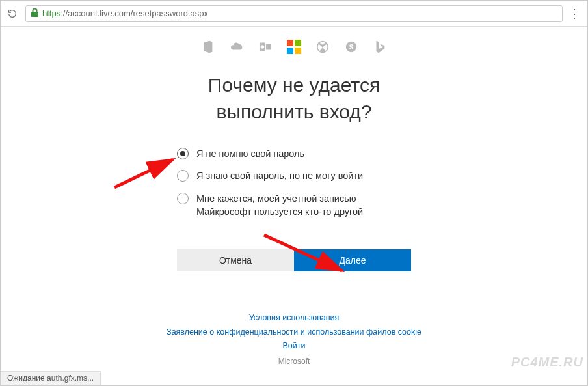  I want to click on lock-icon, so click(35, 14).